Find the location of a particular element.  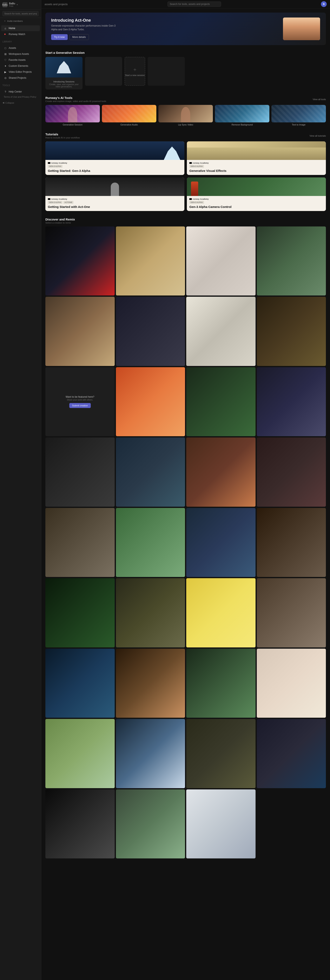

sidebar-item-workspace-assets: ⊞ Workspace Assets is located at coordinates (21, 54).